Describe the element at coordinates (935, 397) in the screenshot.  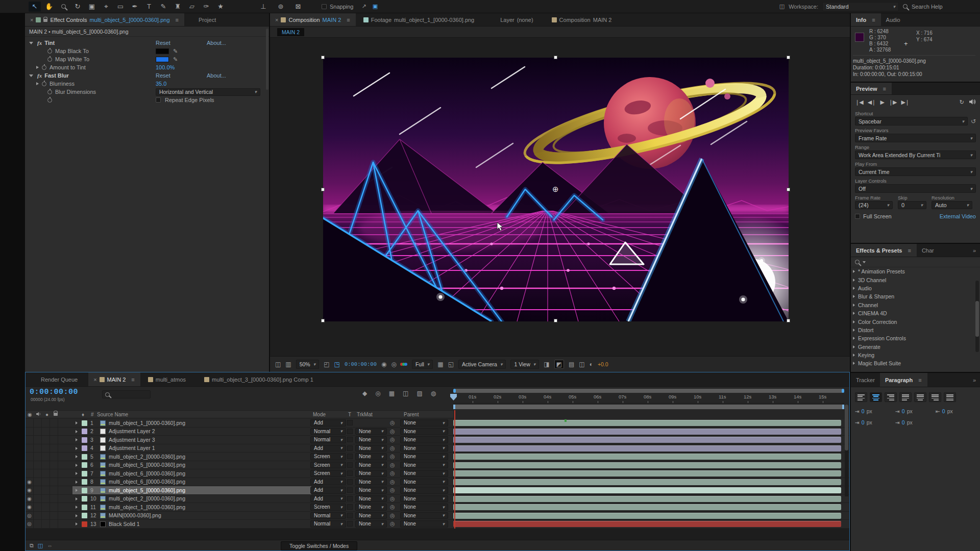
I see `justify-last-right-button` at that location.